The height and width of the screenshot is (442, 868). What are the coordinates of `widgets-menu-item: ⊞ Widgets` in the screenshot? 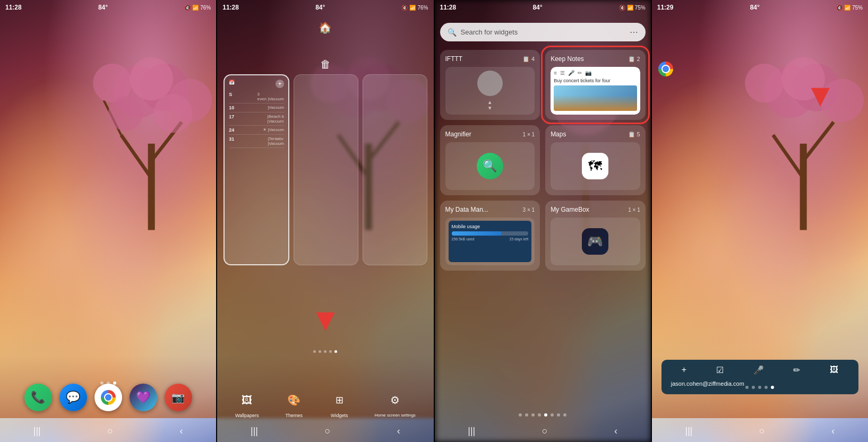 It's located at (339, 404).